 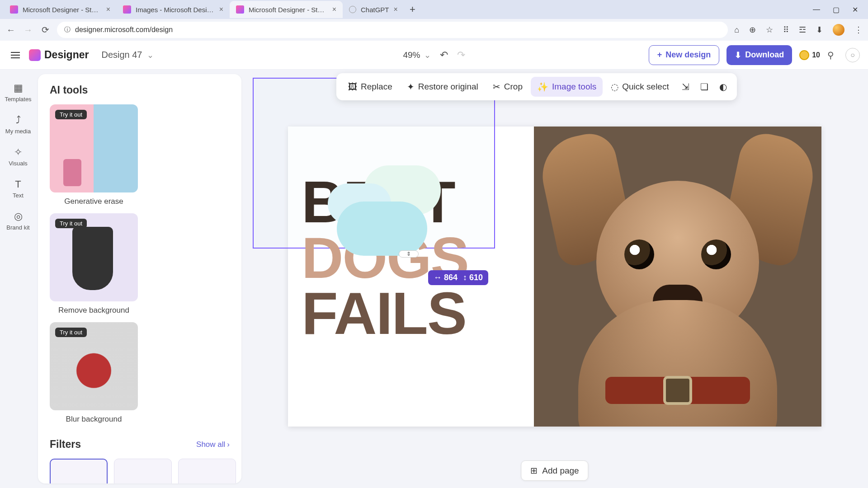 What do you see at coordinates (45, 30) in the screenshot?
I see `reload-icon: ⟳` at bounding box center [45, 30].